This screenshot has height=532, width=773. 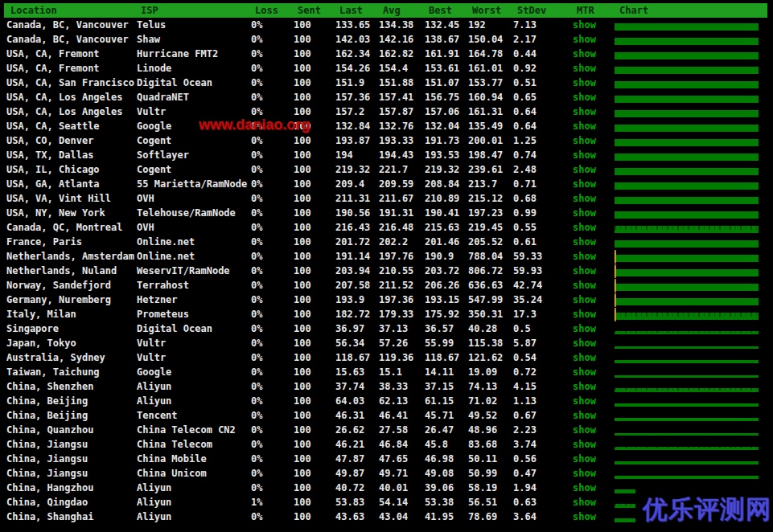 I want to click on column-header-mtr: MTR, so click(x=586, y=10).